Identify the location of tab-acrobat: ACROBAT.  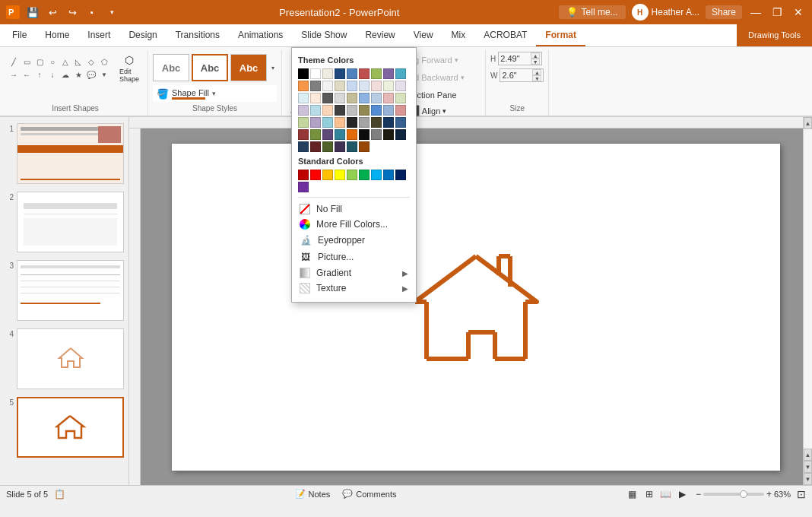
(505, 35).